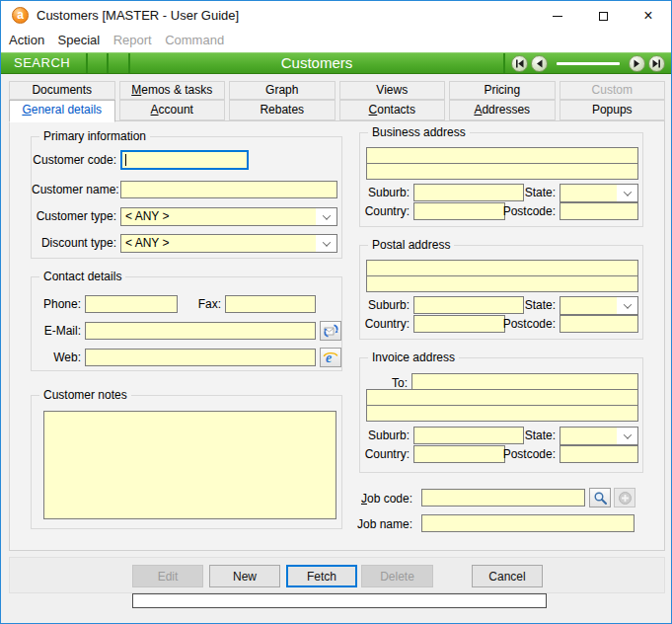  I want to click on tab-views: Views, so click(393, 91).